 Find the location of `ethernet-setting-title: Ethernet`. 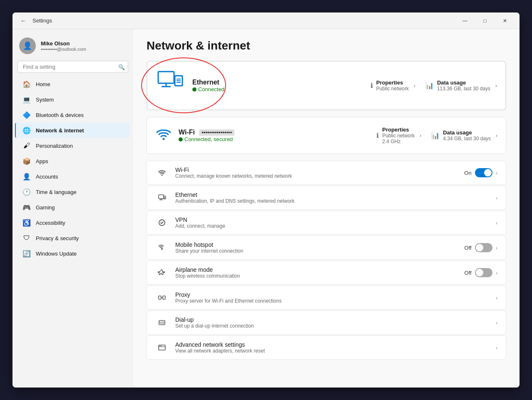

ethernet-setting-title: Ethernet is located at coordinates (332, 195).